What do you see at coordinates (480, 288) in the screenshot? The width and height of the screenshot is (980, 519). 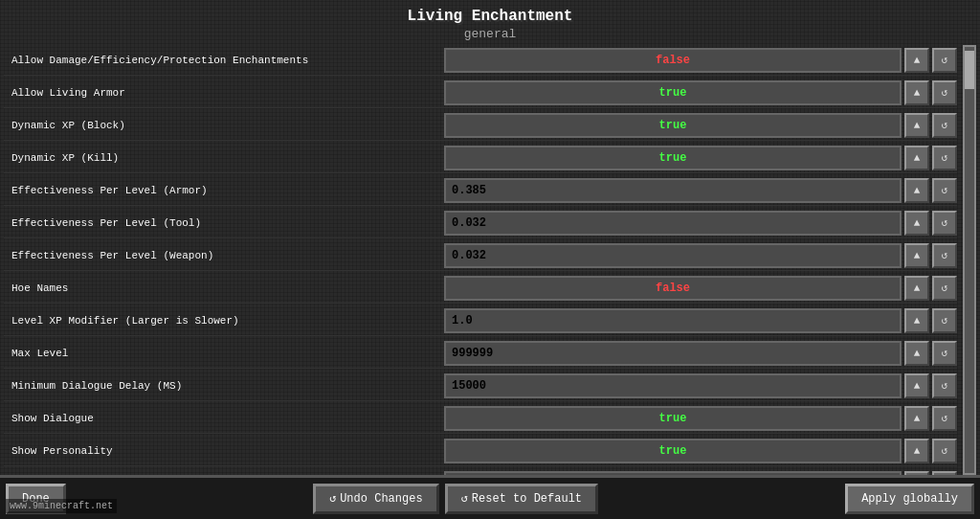 I see `setting-row: Hoe Namesfalse▲↺` at bounding box center [480, 288].